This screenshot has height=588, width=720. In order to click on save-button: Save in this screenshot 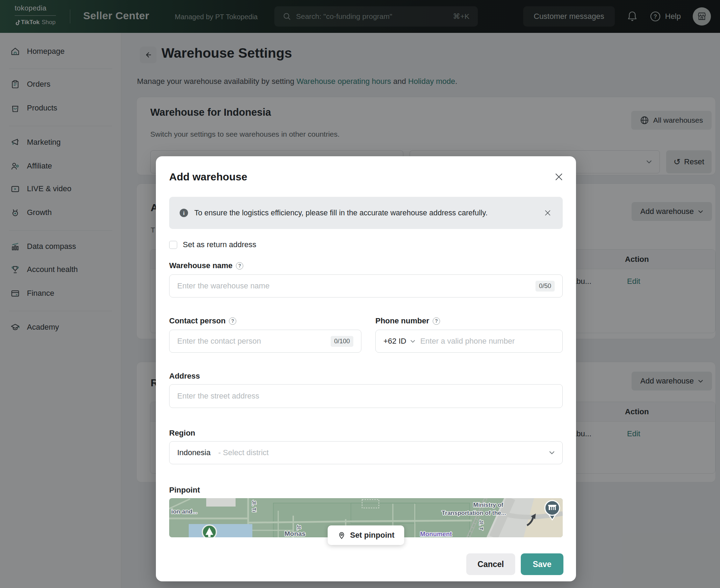, I will do `click(542, 564)`.